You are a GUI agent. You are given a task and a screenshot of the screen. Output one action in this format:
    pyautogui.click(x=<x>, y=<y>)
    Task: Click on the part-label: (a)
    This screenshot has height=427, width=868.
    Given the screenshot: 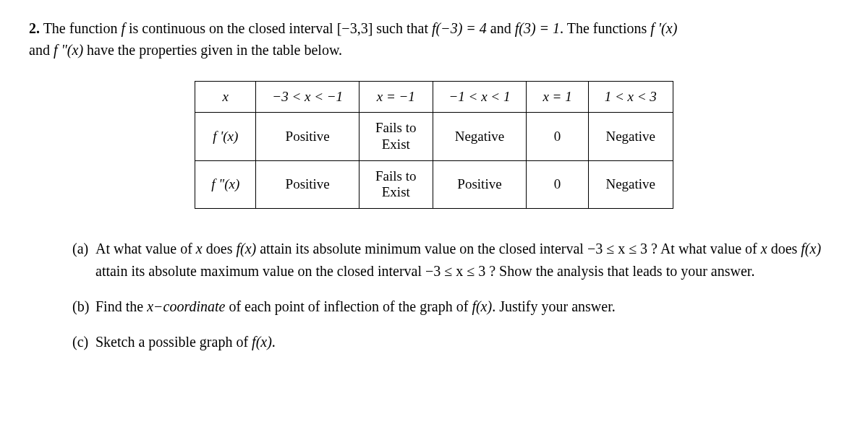 What is the action you would take?
    pyautogui.click(x=84, y=260)
    